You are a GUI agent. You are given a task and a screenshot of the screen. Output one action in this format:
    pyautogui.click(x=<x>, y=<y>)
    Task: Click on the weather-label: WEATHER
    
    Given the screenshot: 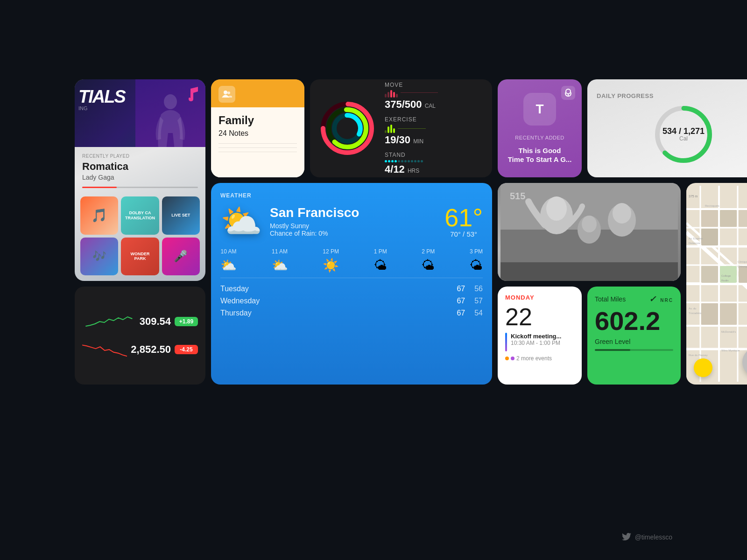 What is the action you would take?
    pyautogui.click(x=352, y=196)
    